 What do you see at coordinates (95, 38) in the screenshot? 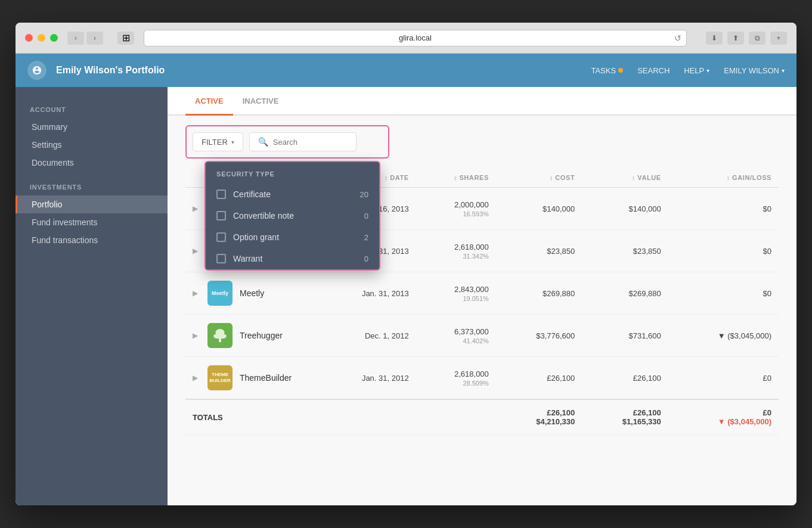
I see `forward-button: ›` at bounding box center [95, 38].